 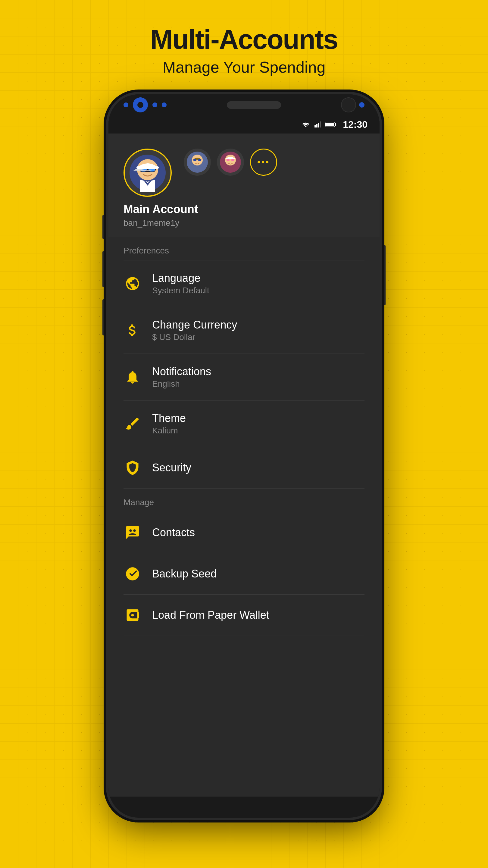 What do you see at coordinates (258, 424) in the screenshot?
I see `theme-text: Theme Kalium` at bounding box center [258, 424].